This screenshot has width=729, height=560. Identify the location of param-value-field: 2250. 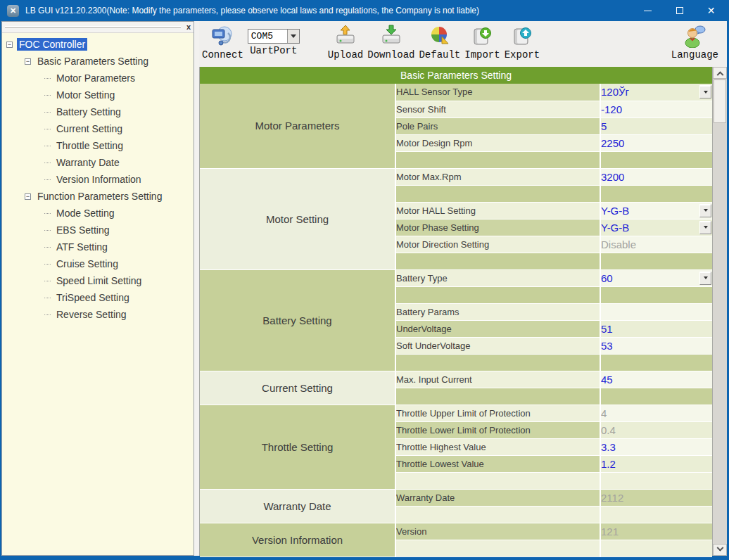
(656, 143).